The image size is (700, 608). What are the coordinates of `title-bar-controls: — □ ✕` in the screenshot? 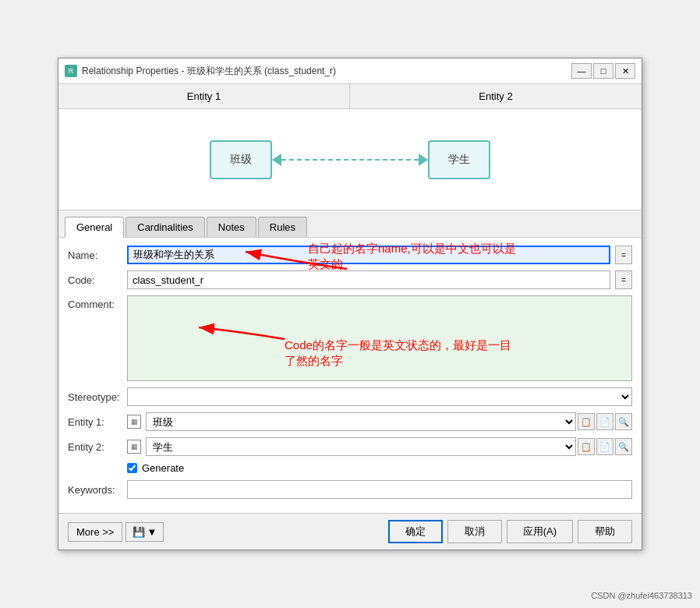 It's located at (603, 71).